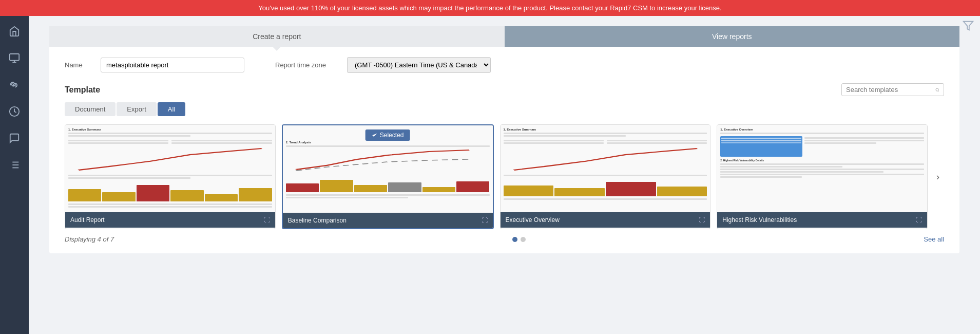 The image size is (980, 334). What do you see at coordinates (14, 165) in the screenshot?
I see `sidebar-icon-list` at bounding box center [14, 165].